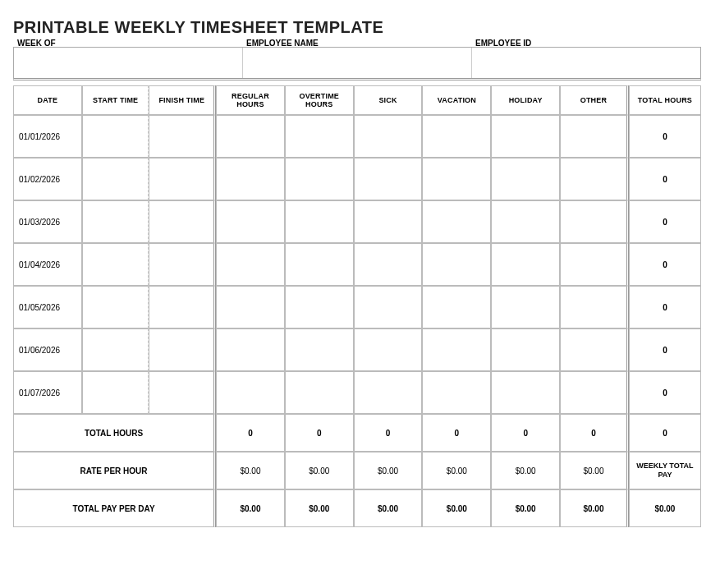 Image resolution: width=720 pixels, height=588 pixels. Describe the element at coordinates (525, 433) in the screenshot. I see `total-hours-holiday: 0` at that location.